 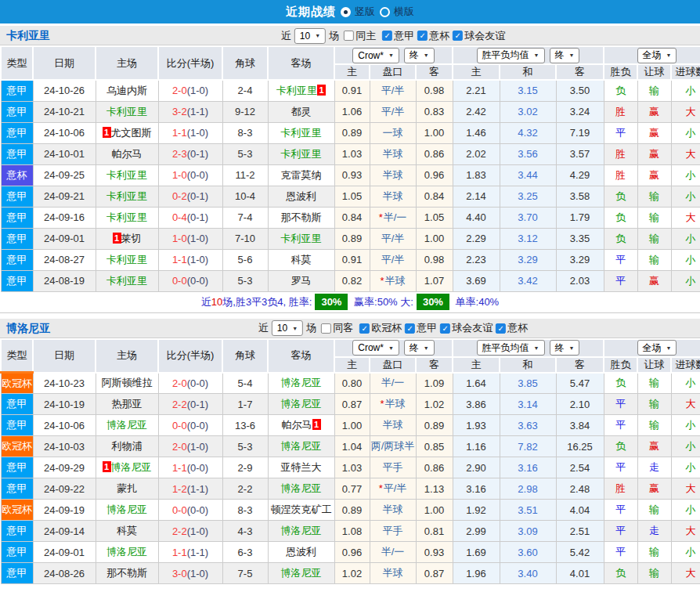 What do you see at coordinates (358, 12) in the screenshot?
I see `layout-option-vertical: 竖版` at bounding box center [358, 12].